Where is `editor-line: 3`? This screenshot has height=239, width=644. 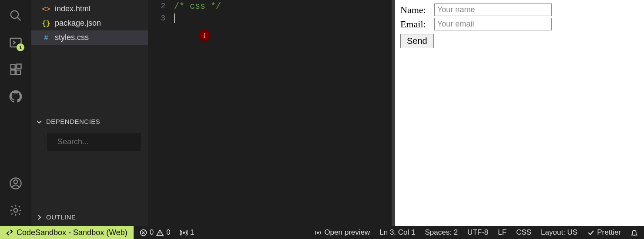
editor-line: 3 is located at coordinates (272, 18).